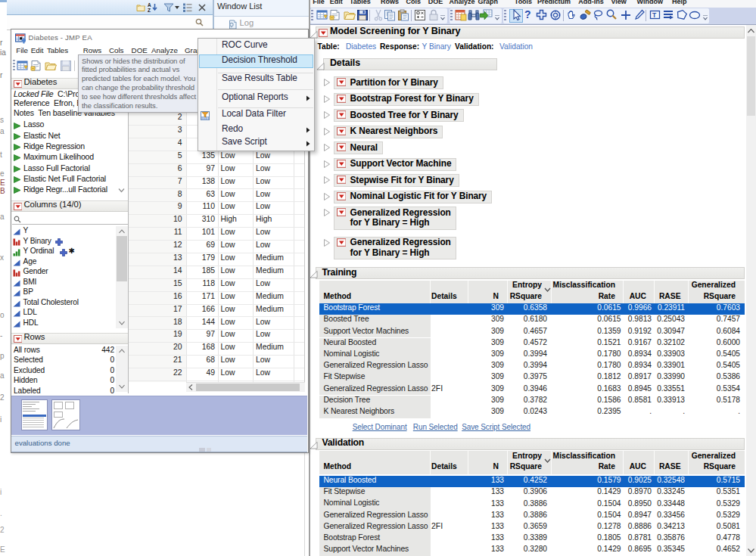  I want to click on svg-text: T, so click(655, 15).